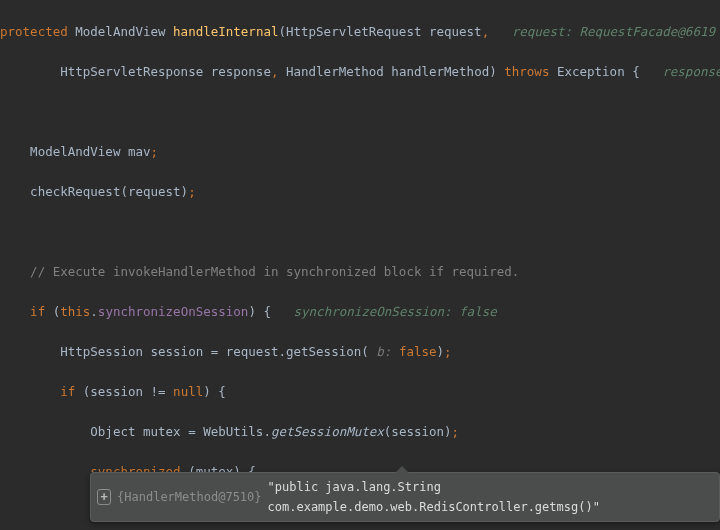  I want to click on field-ref: synchronizeOnSession, so click(174, 312).